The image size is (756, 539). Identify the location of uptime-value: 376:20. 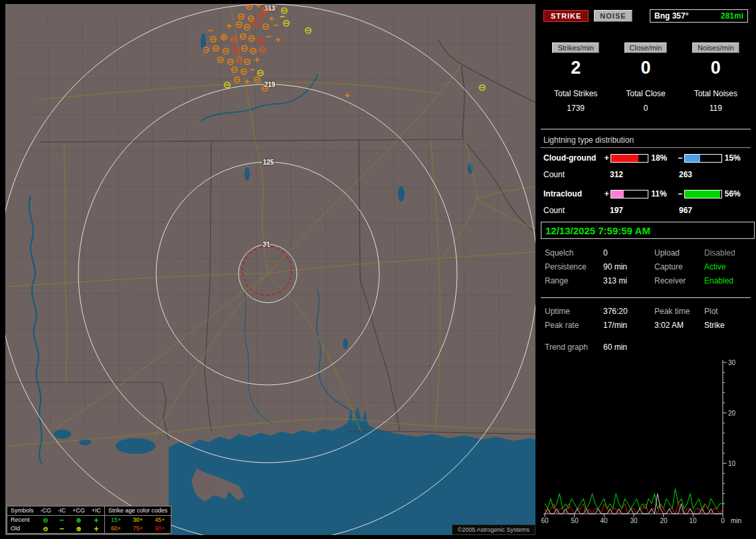
(628, 311).